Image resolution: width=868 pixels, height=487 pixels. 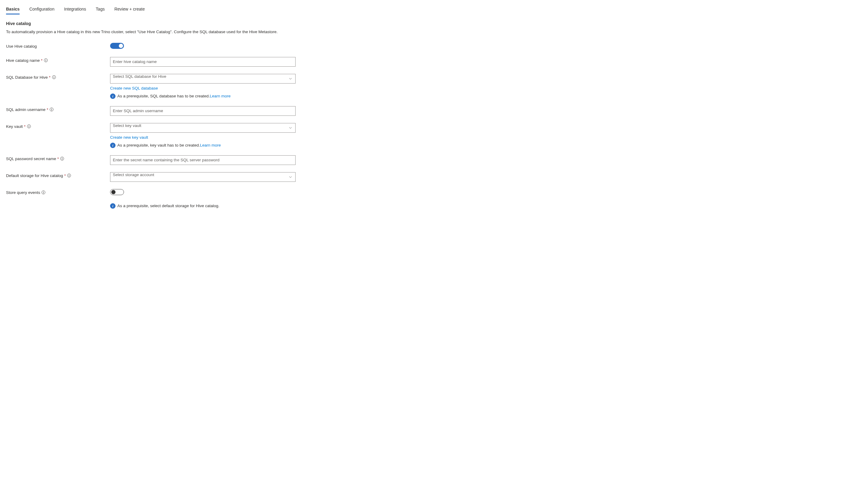 What do you see at coordinates (58, 126) in the screenshot?
I see `label-key-vault: Key vault *` at bounding box center [58, 126].